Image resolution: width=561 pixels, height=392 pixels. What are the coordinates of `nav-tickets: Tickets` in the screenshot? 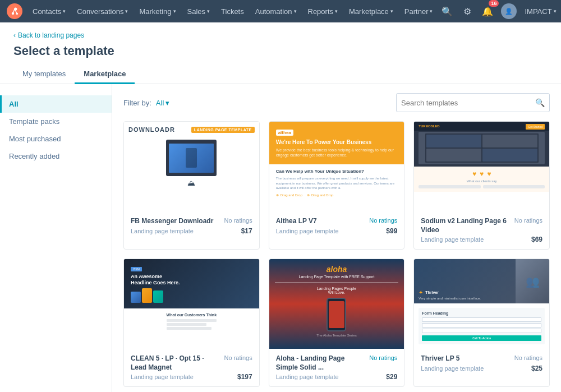 It's located at (232, 11).